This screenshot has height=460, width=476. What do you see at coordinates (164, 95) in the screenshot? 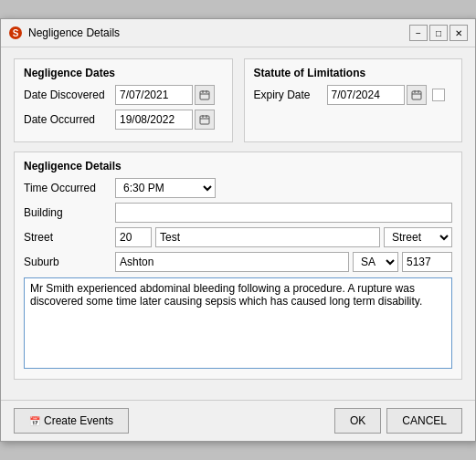
I see `date-discovered-field` at bounding box center [164, 95].